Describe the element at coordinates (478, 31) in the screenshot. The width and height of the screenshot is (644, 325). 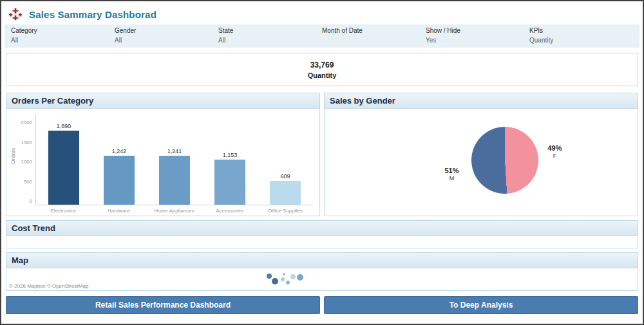
I see `filter-label: Show / Hide` at that location.